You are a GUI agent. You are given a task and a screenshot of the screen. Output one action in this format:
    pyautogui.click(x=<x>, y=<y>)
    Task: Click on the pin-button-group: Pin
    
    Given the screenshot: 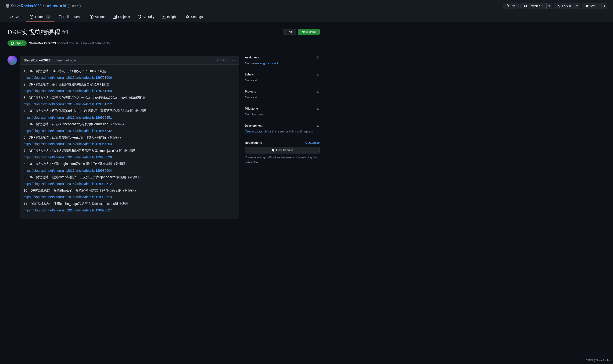 What is the action you would take?
    pyautogui.click(x=511, y=6)
    